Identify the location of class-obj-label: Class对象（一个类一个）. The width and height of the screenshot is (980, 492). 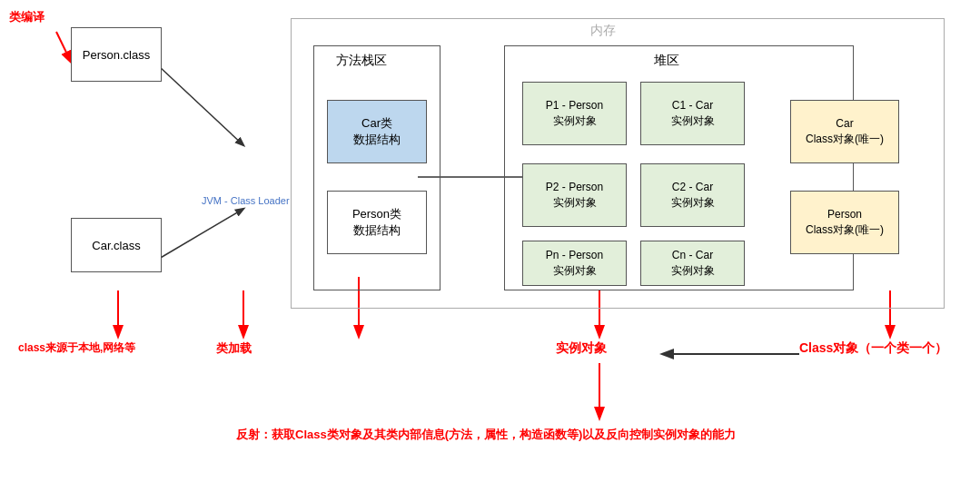
(874, 349).